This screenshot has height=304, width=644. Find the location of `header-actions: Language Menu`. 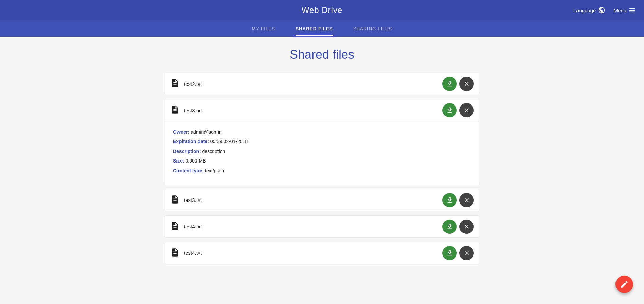

header-actions: Language Menu is located at coordinates (605, 10).